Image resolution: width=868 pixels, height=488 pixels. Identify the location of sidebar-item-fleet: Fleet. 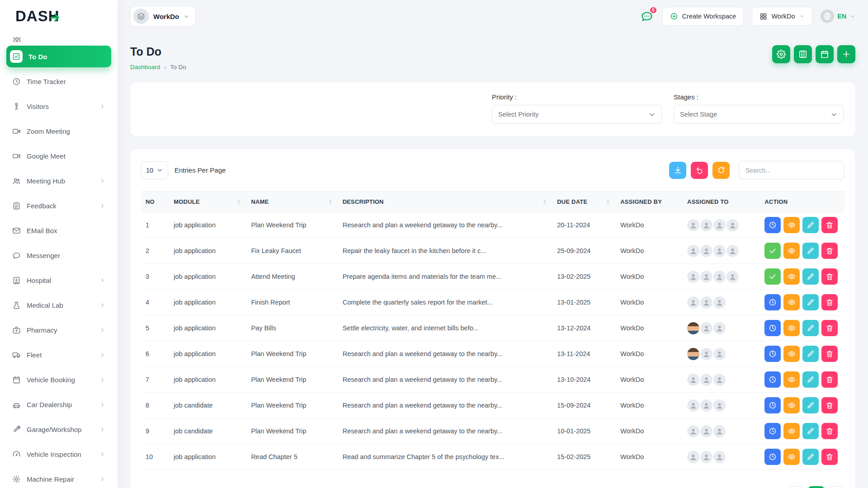
(59, 355).